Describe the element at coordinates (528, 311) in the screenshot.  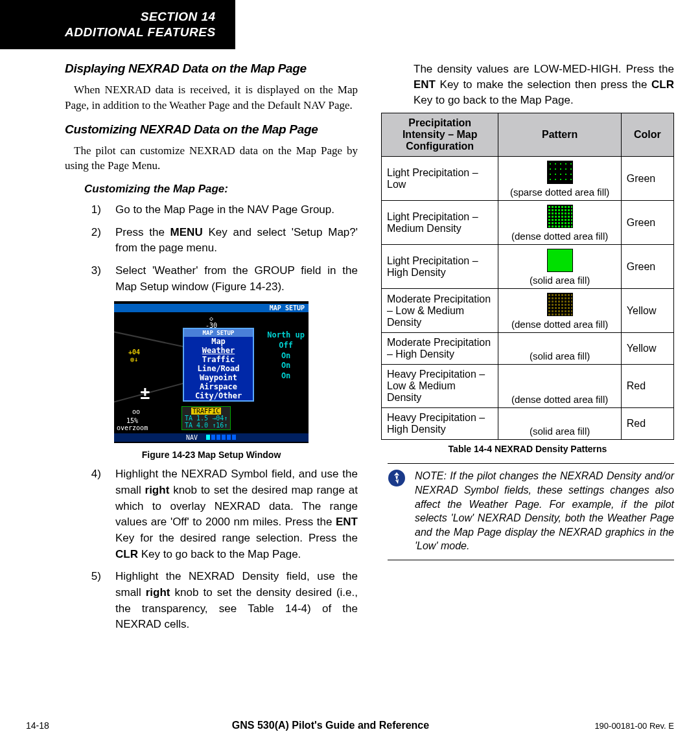
I see `table-row: Moderate Precipitation – Low & Medium De…` at that location.